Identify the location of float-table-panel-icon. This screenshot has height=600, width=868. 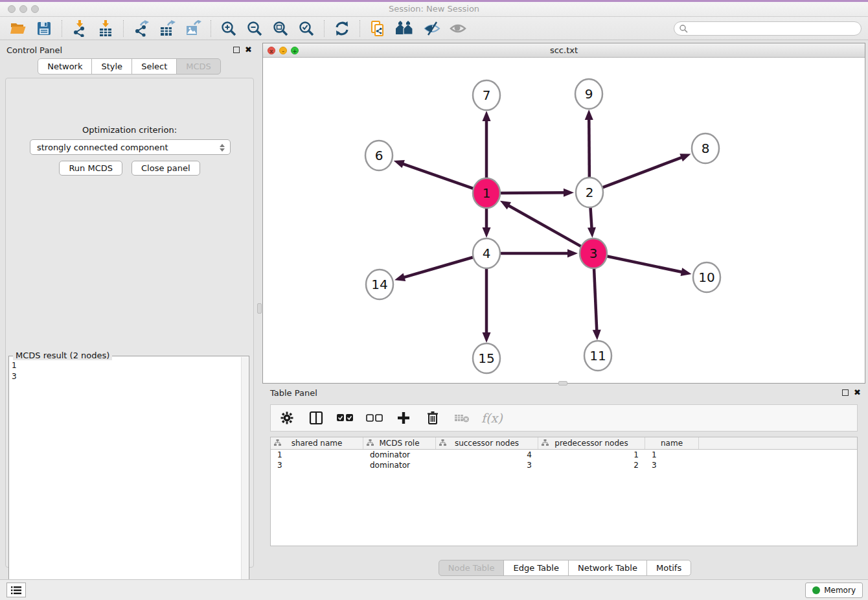
(845, 393).